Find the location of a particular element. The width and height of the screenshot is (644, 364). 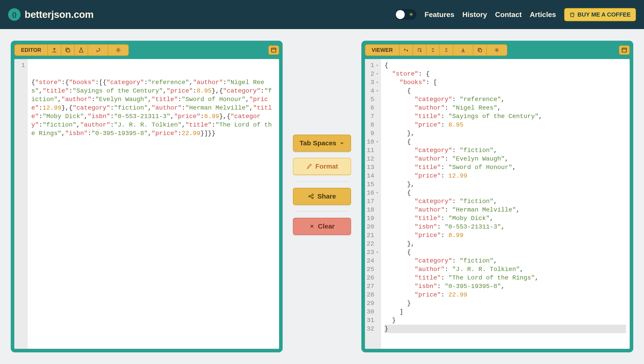

line-number: 15 is located at coordinates (372, 184).